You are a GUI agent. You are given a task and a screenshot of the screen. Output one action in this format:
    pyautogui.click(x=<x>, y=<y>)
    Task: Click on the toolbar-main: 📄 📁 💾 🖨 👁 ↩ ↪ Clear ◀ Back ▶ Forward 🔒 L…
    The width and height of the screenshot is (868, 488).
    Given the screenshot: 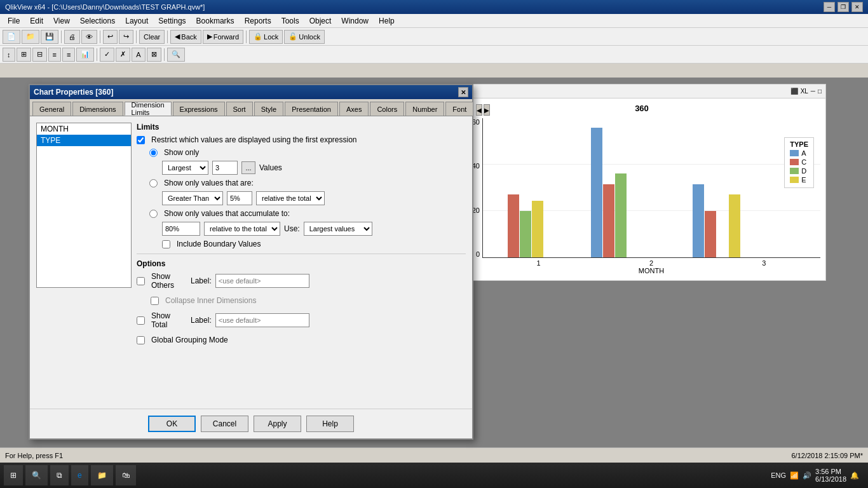 What is the action you would take?
    pyautogui.click(x=434, y=37)
    